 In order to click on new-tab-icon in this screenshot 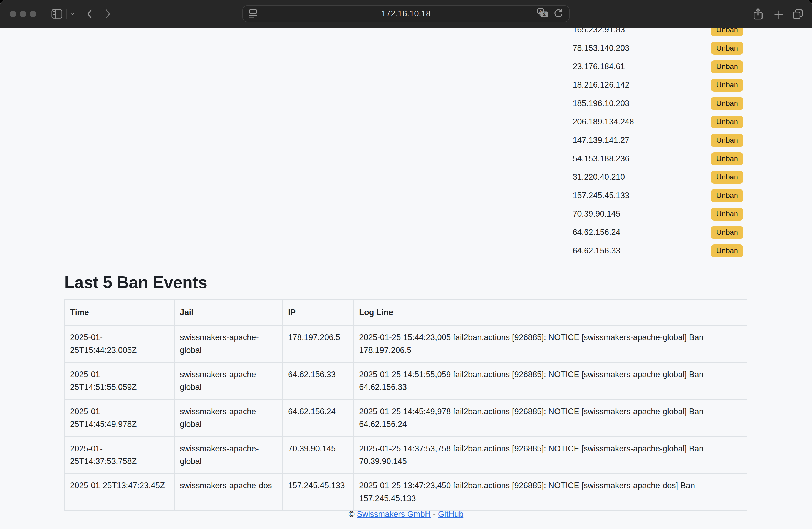, I will do `click(779, 15)`.